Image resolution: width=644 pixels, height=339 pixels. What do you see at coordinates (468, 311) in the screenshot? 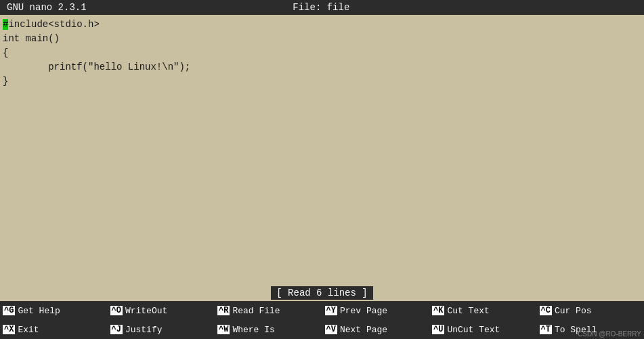
I see `shortcut-label: Cut Text` at bounding box center [468, 311].